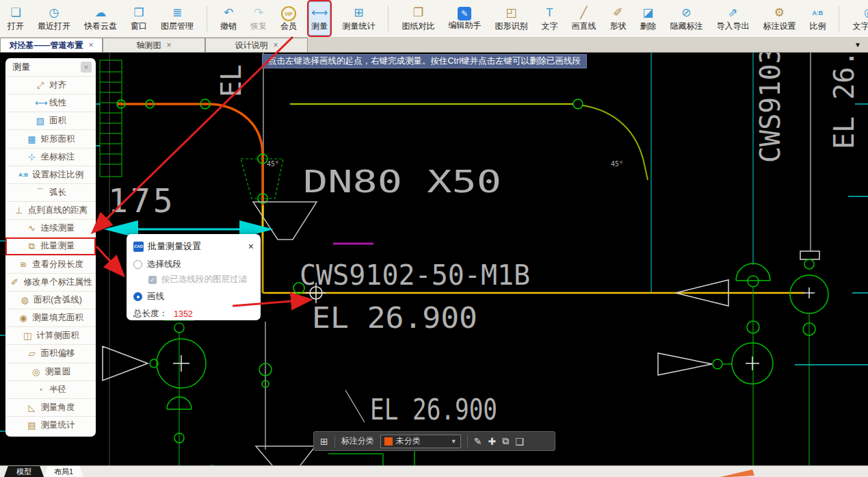  Describe the element at coordinates (319, 18) in the screenshot. I see `toolbar-button-measure-ruler: ⟷测量` at that location.